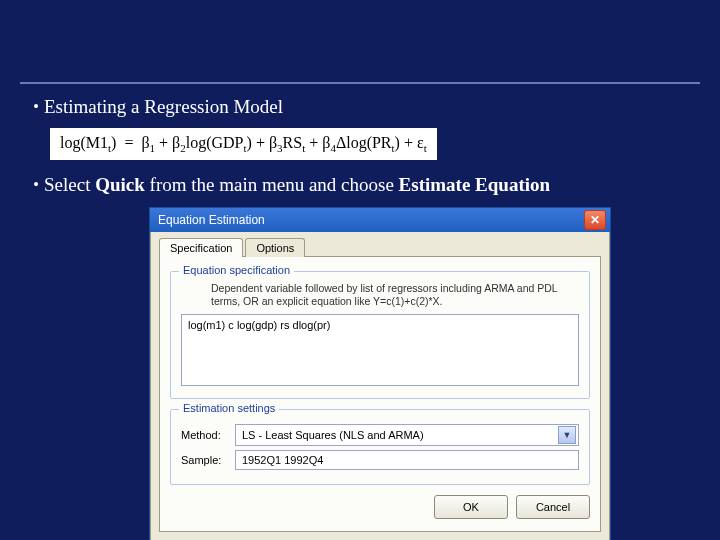 This screenshot has width=720, height=540. What do you see at coordinates (205, 435) in the screenshot?
I see `method-label: Method:` at bounding box center [205, 435].